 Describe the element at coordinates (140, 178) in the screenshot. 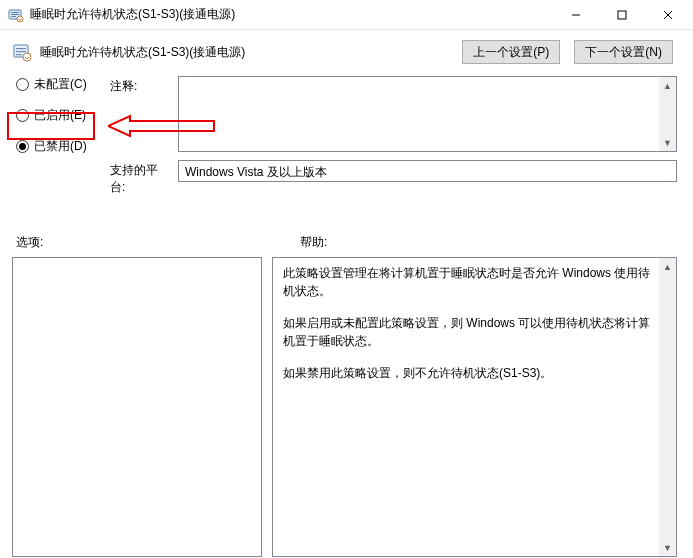

I see `platform-label: 支持的平台:` at that location.